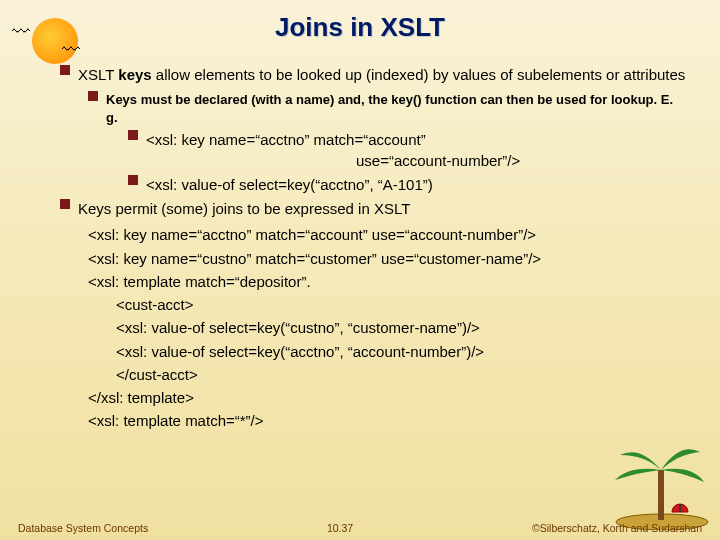 Image resolution: width=720 pixels, height=540 pixels. I want to click on code-line: <cust-acct>, so click(401, 305).